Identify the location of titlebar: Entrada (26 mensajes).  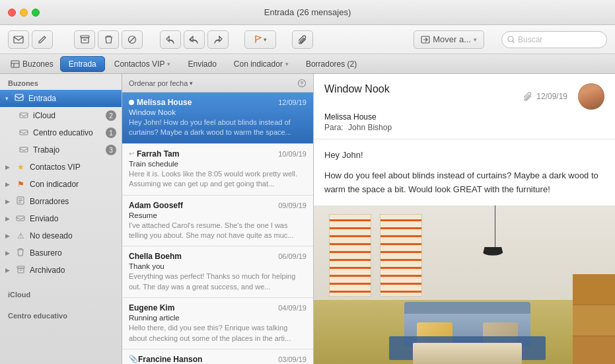
(308, 13).